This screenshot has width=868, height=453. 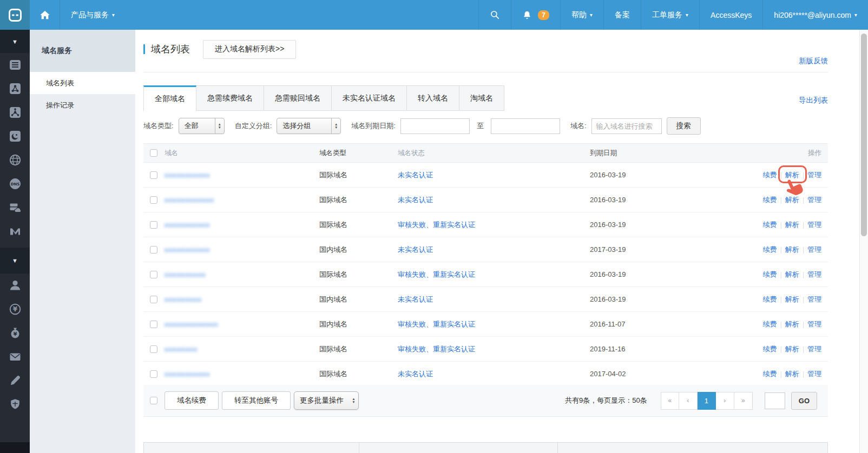 What do you see at coordinates (670, 15) in the screenshot?
I see `ticket-service-menu: 工单服务 ▾` at bounding box center [670, 15].